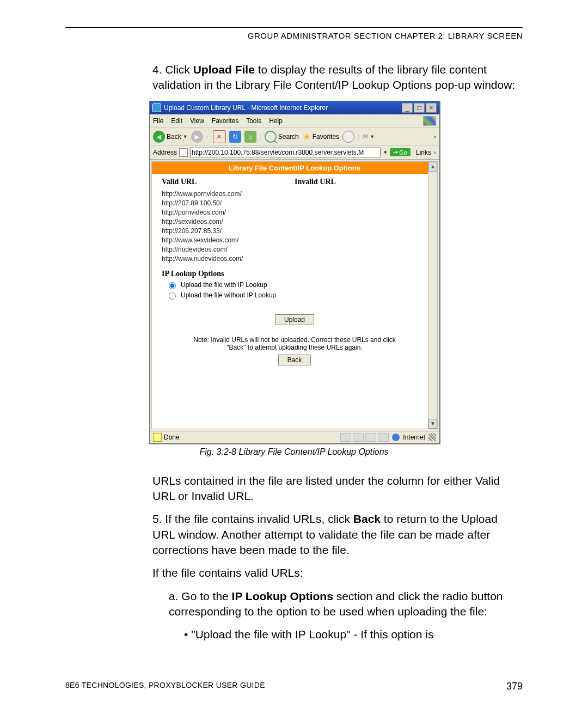 The height and width of the screenshot is (714, 588). What do you see at coordinates (338, 535) in the screenshot?
I see `step-5: 5. If the file contains invalid URLs, cl…` at bounding box center [338, 535].